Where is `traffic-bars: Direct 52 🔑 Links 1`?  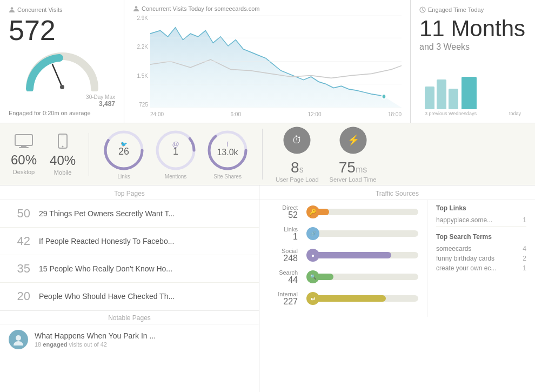 traffic-bars: Direct 52 🔑 Links 1 is located at coordinates (343, 258).